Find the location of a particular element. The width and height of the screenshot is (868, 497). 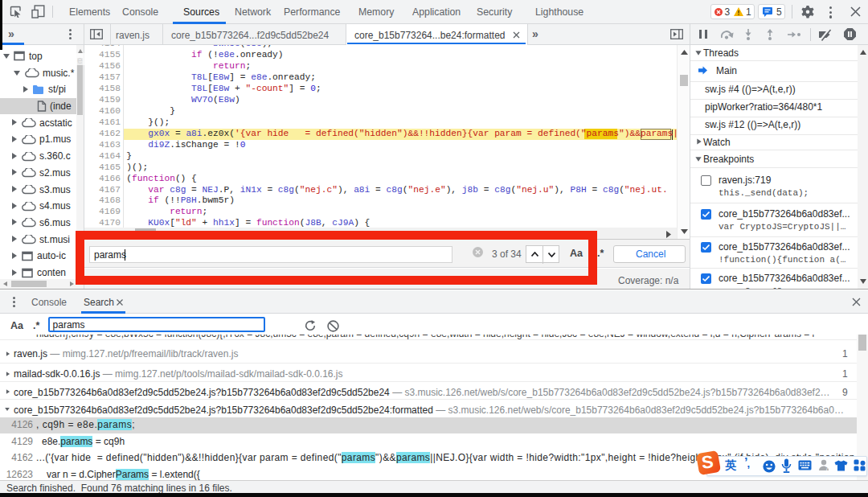

svg-text: 7 is located at coordinates (827, 468).